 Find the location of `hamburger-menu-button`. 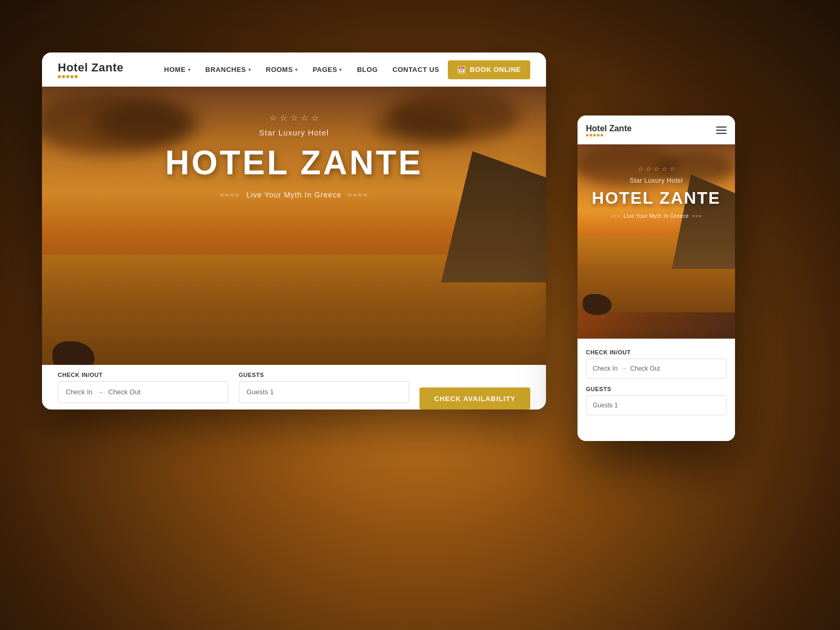

hamburger-menu-button is located at coordinates (721, 130).